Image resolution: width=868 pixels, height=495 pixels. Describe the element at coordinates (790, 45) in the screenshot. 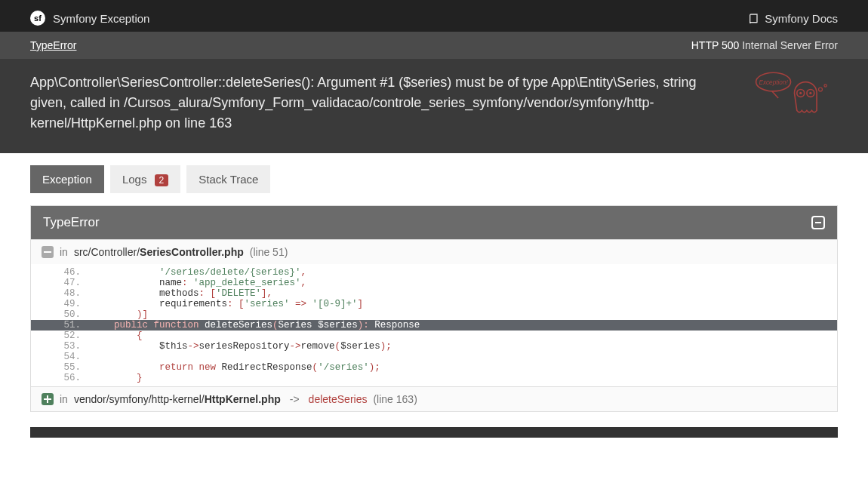

I see `http-text: Internal Server Error` at that location.